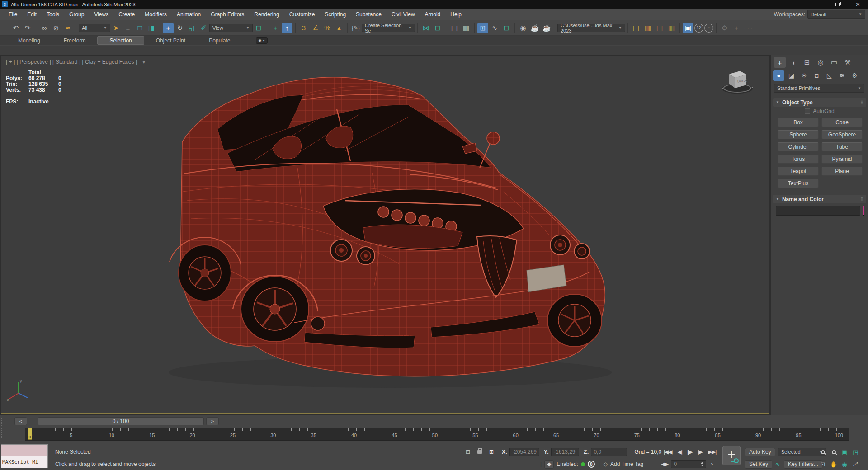 The width and height of the screenshot is (868, 470). Describe the element at coordinates (24, 451) in the screenshot. I see `maxscript-macro-line` at that location.